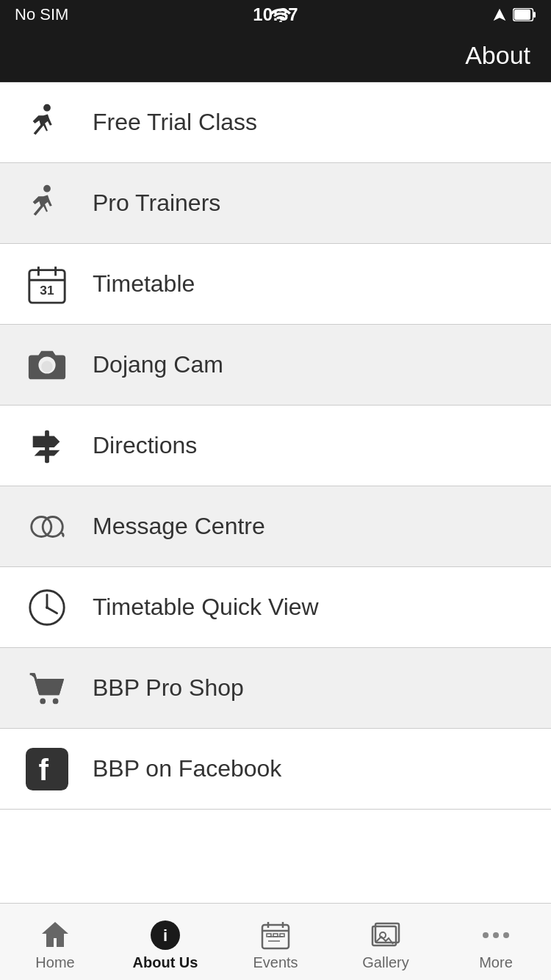  Describe the element at coordinates (496, 962) in the screenshot. I see `tab-more-label: More` at that location.